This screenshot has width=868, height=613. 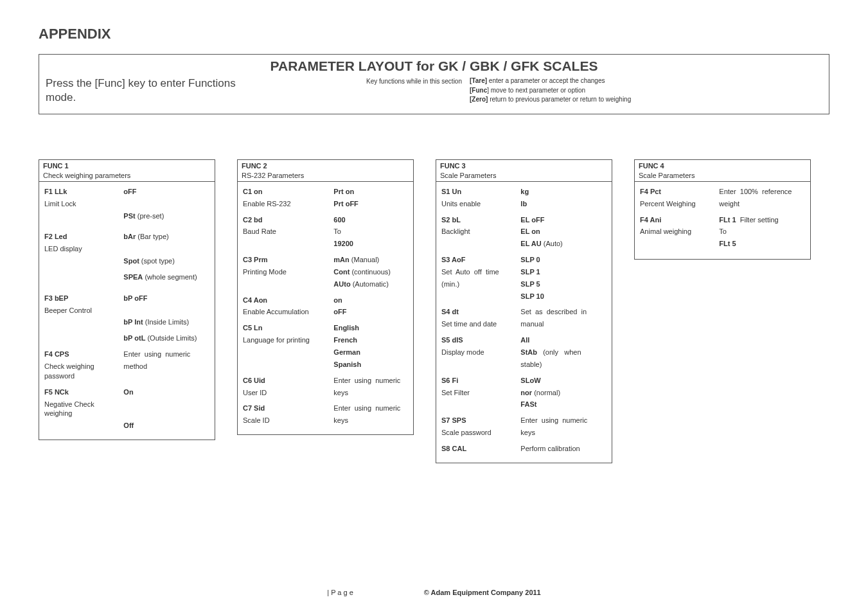 I want to click on s3-slp10: SLP 10, so click(x=532, y=296).